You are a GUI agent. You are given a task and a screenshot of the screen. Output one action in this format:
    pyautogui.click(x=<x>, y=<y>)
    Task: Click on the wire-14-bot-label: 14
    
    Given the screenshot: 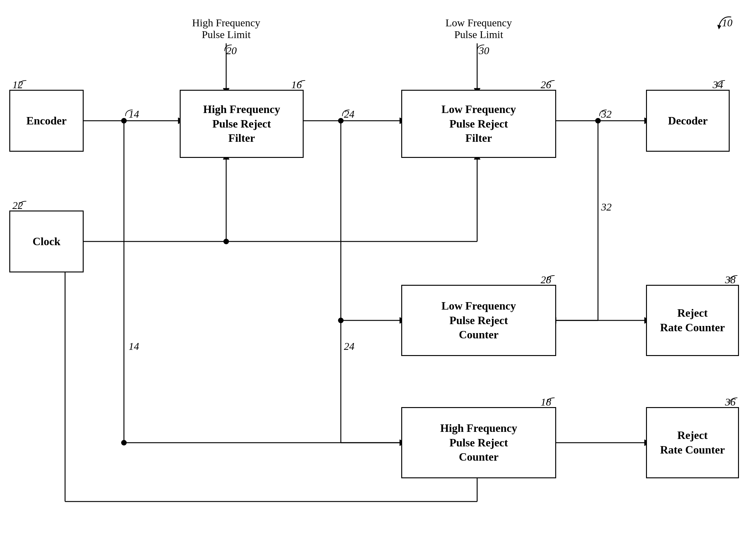 What is the action you would take?
    pyautogui.click(x=134, y=346)
    